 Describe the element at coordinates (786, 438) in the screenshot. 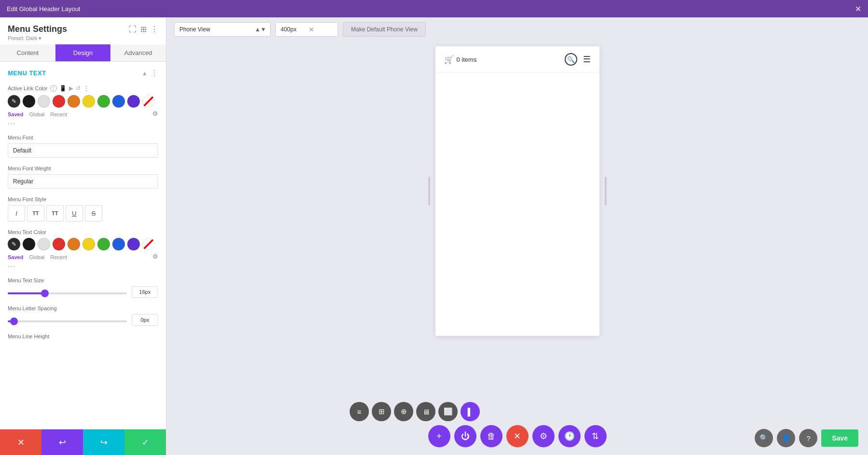

I see `profile-br-btn: 👤` at that location.